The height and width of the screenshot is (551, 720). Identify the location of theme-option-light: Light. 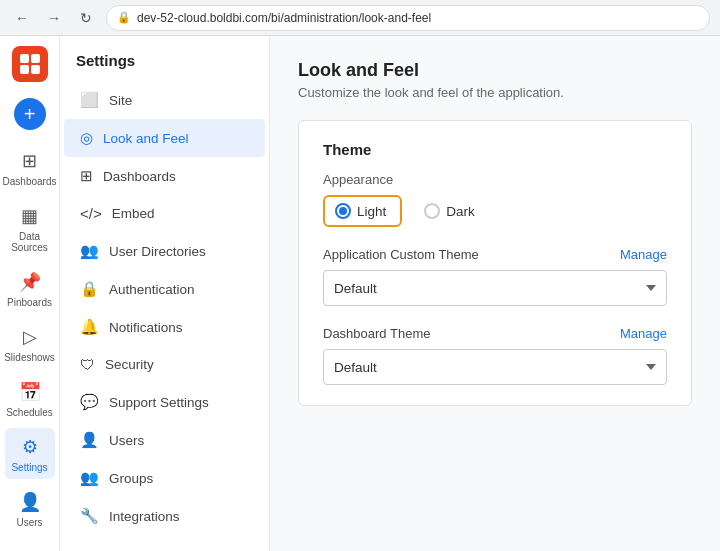
(362, 211).